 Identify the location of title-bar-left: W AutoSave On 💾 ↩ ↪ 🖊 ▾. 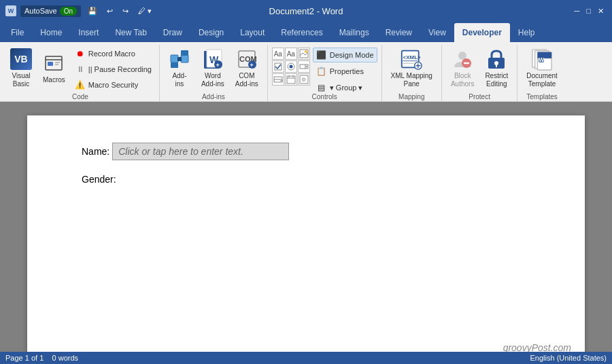
(80, 11).